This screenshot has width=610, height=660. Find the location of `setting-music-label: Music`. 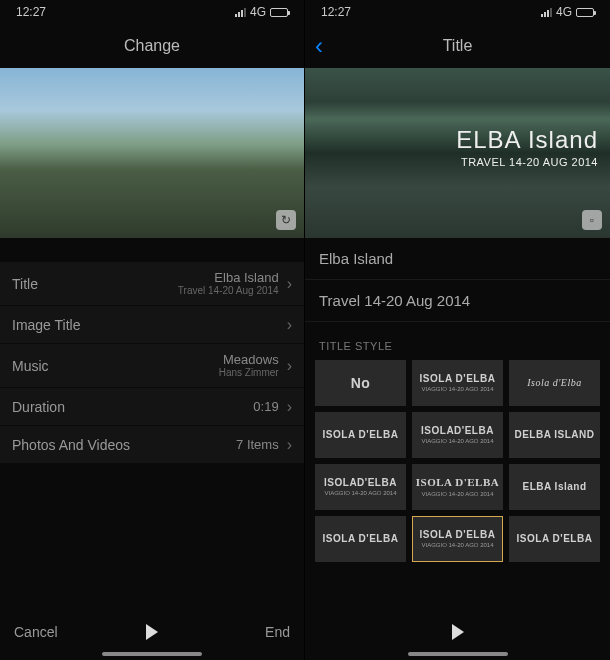

setting-music-label: Music is located at coordinates (116, 366).